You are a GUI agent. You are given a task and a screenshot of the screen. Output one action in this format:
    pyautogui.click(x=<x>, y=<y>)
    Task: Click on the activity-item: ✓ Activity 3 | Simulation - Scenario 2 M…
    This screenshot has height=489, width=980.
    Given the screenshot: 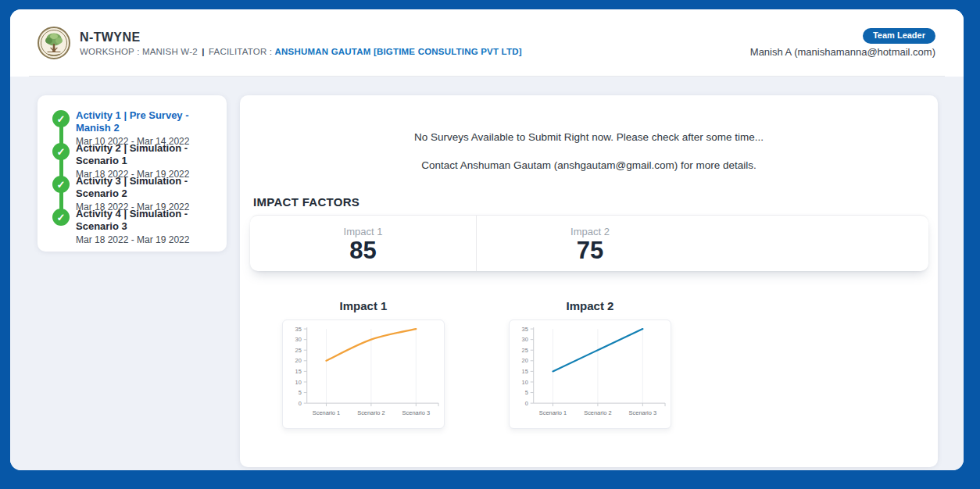 What is the action you would take?
    pyautogui.click(x=136, y=191)
    